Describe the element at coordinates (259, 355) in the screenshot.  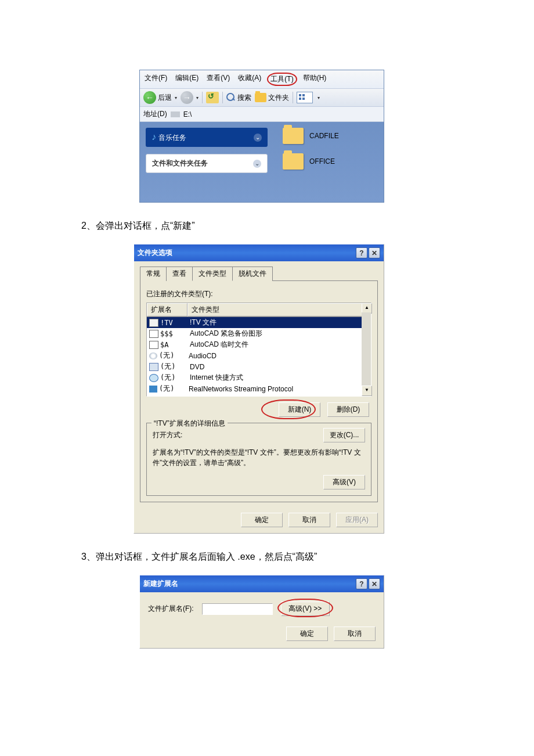
I see `list-item: (无) AudioCD` at that location.